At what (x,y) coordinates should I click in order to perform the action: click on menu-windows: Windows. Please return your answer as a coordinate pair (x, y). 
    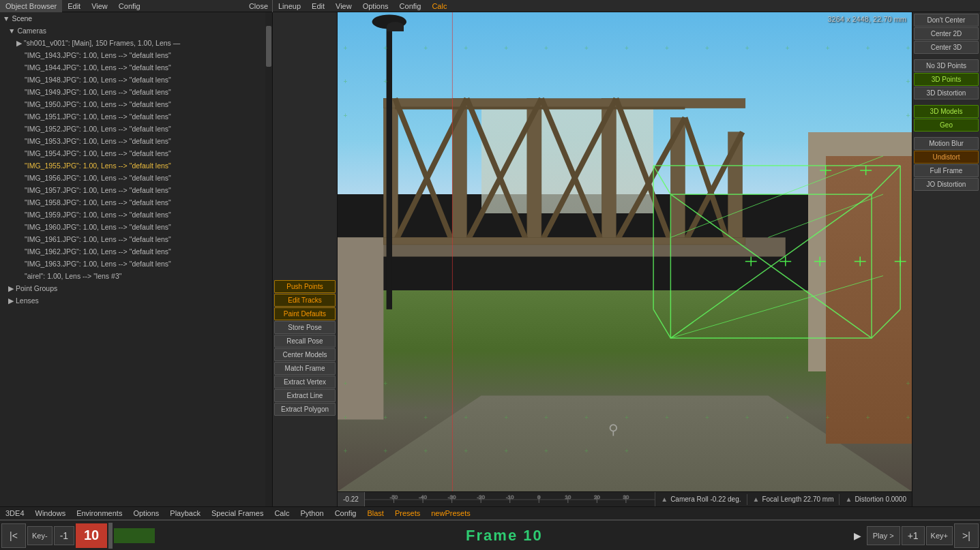
    Looking at the image, I should click on (50, 513).